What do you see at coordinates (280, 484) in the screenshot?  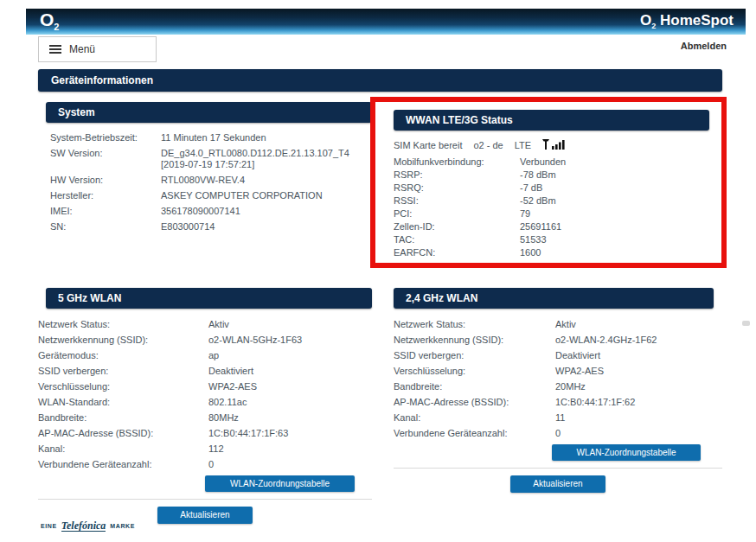 I see `wlan5-mapping-table-button: WLAN-Zuordnungstabelle` at bounding box center [280, 484].